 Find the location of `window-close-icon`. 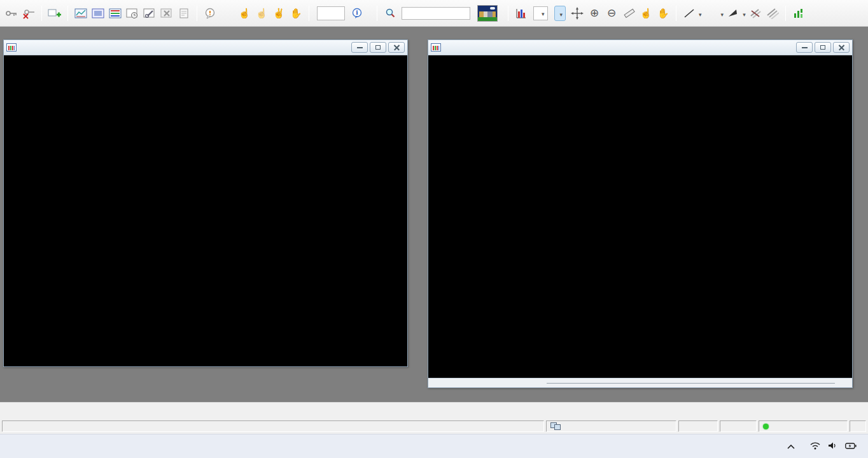

window-close-icon is located at coordinates (167, 13).